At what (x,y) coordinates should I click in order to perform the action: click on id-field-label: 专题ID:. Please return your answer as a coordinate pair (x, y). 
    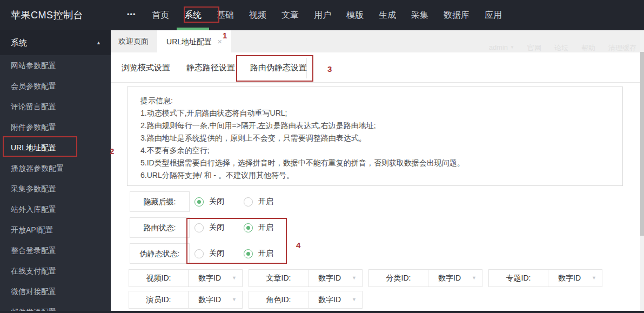
    Looking at the image, I should click on (519, 278).